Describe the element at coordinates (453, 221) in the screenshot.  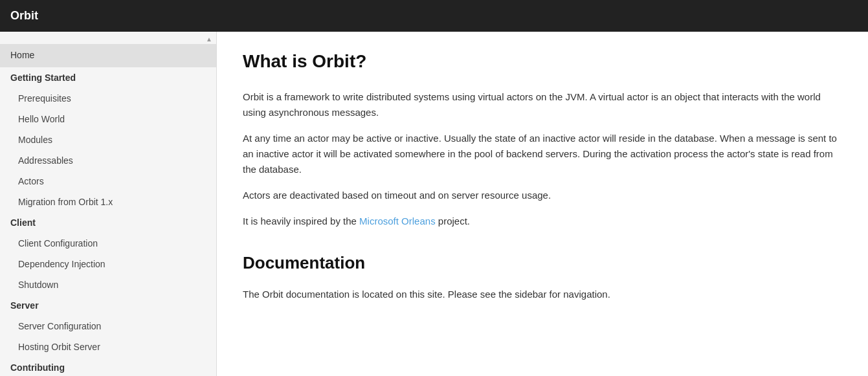
I see `paragraph-4-suffix: project.` at that location.